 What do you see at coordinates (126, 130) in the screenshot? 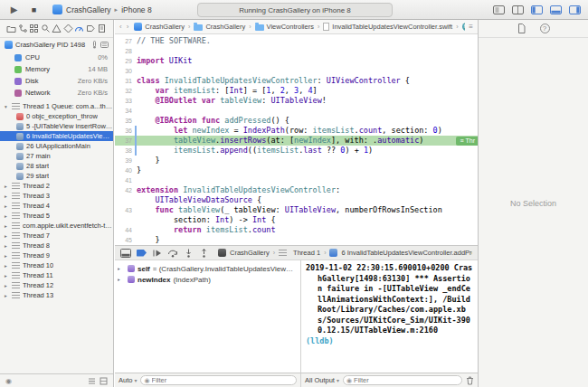
I see `line-number: 36` at bounding box center [126, 130].